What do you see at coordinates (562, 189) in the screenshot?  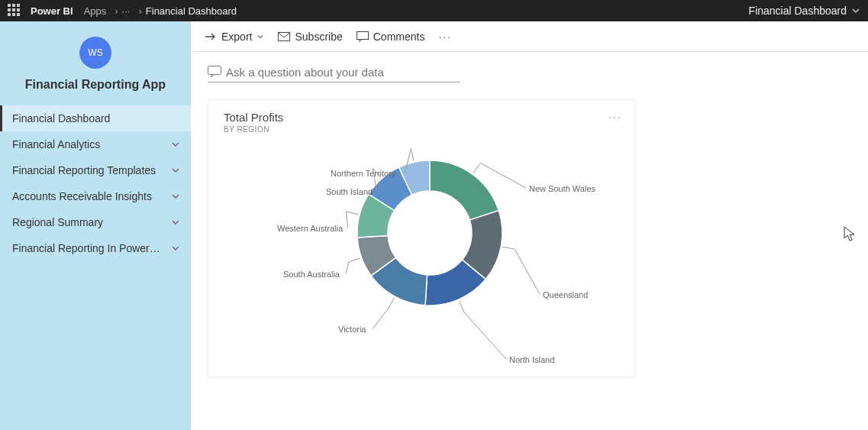 I see `chart-label: New South Wales` at bounding box center [562, 189].